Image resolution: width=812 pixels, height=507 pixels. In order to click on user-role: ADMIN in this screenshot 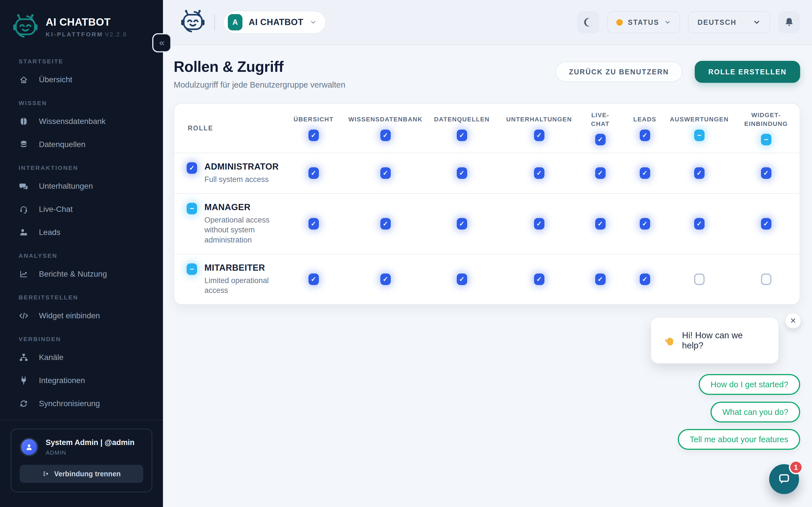, I will do `click(90, 453)`.